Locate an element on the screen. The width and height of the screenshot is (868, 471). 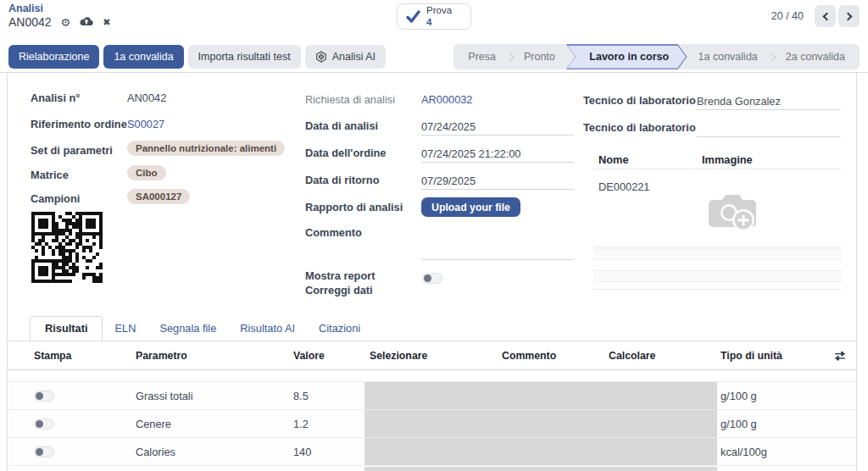
statusbar-step-pronto: Pronto is located at coordinates (539, 57).